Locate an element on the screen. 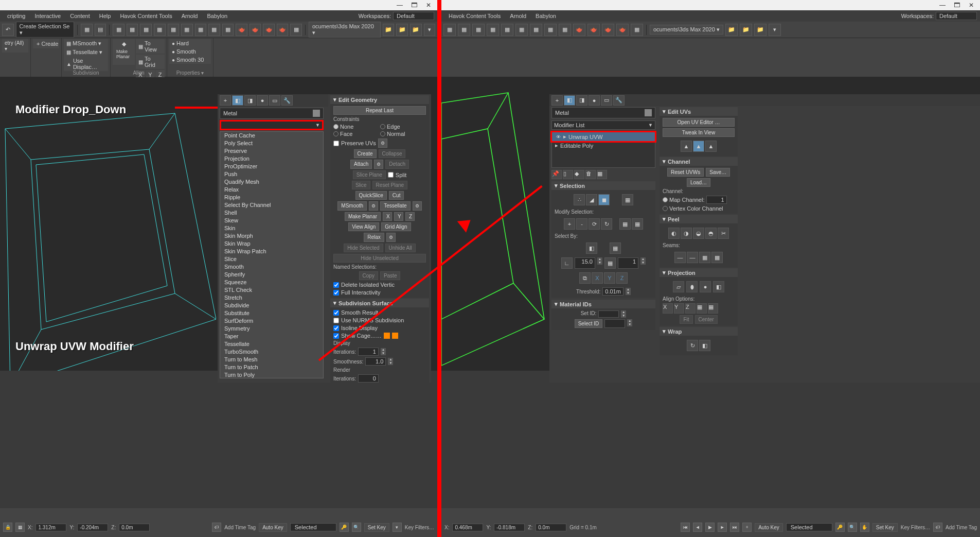 Image resolution: width=980 pixels, height=537 pixels. preserve-uvs-checkbox: Preserve UVs ⚙ is located at coordinates (380, 143).